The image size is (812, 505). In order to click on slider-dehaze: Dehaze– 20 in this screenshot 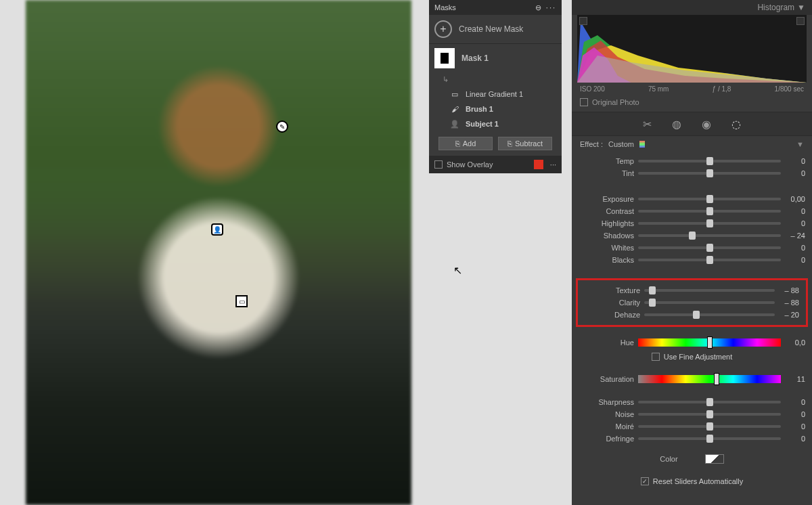, I will do `click(692, 315)`.